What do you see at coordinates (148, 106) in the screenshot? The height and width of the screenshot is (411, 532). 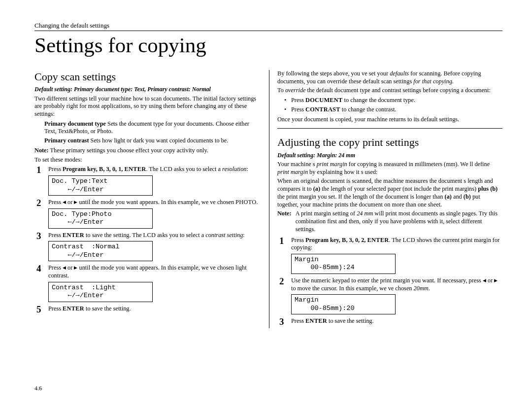 I see `intro-text: Two different settings tell your machine…` at bounding box center [148, 106].